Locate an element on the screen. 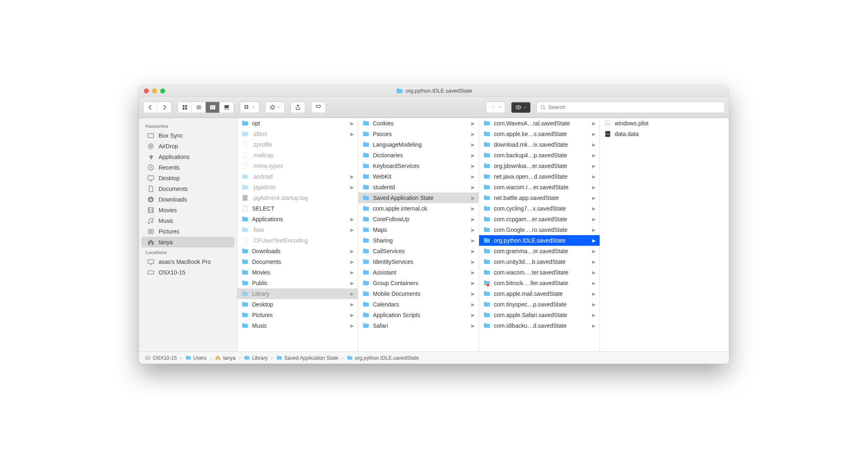 The width and height of the screenshot is (868, 449). file-row: .fsav▶ is located at coordinates (298, 230).